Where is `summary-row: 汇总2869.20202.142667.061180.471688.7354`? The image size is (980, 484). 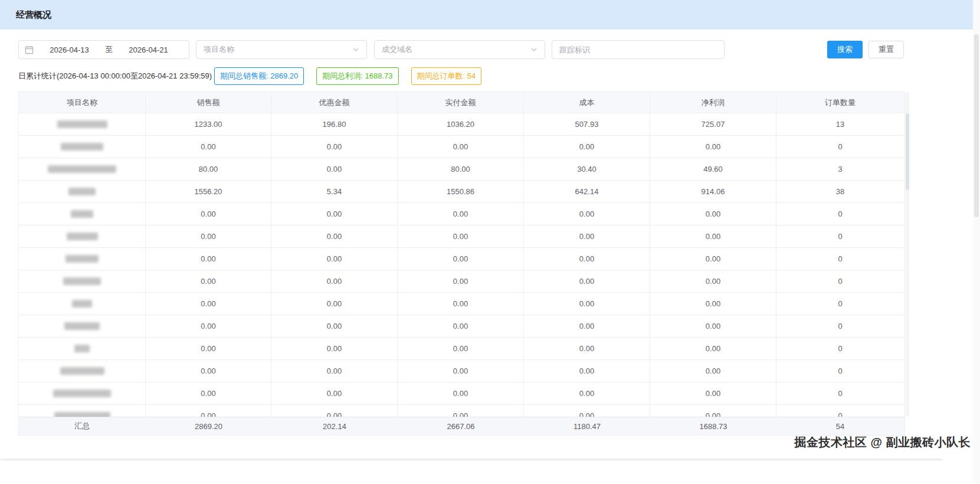 summary-row: 汇总2869.20202.142667.061180.471688.7354 is located at coordinates (461, 426).